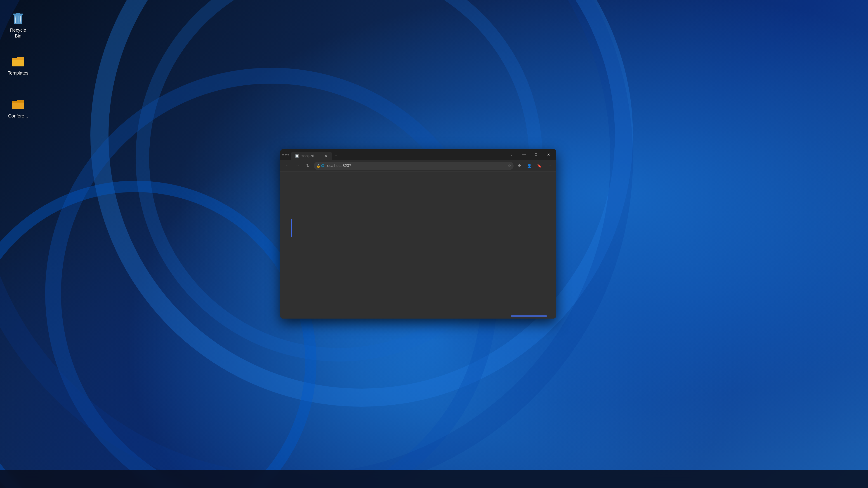 The image size is (868, 488). I want to click on templates-label: Templates, so click(18, 73).